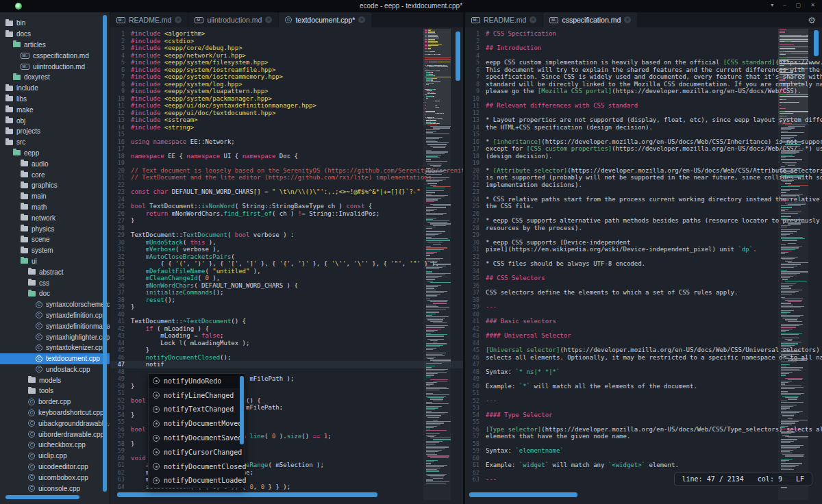 The height and width of the screenshot is (504, 822). I want to click on code-line: 45[Universal selector](https://developer…, so click(644, 351).